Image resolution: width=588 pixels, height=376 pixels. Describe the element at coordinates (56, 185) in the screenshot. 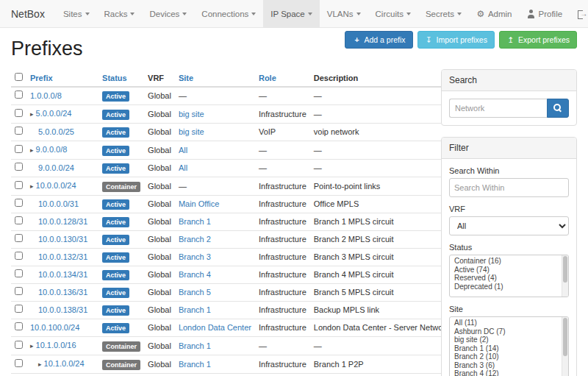

I see `prefix-link: 10.0.0.0/24` at that location.